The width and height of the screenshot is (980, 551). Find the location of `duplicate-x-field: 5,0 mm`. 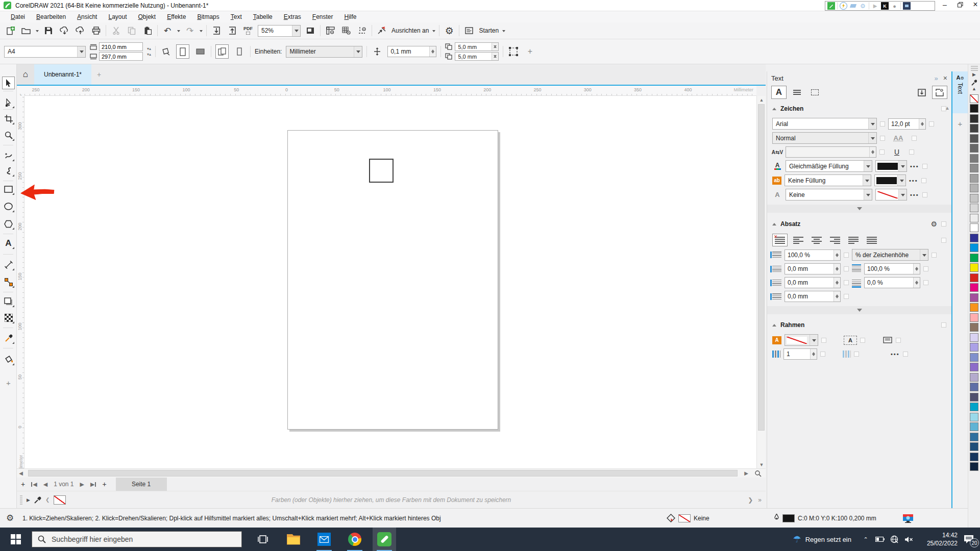

duplicate-x-field: 5,0 mm is located at coordinates (477, 47).